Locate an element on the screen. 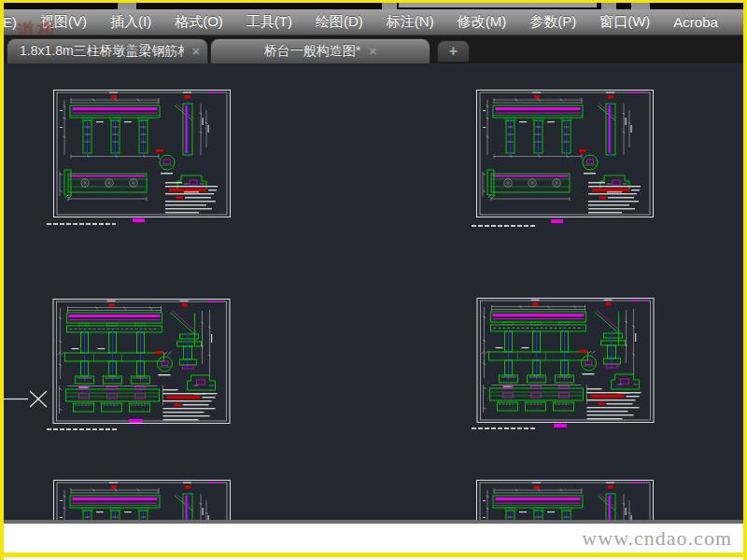 The image size is (747, 560). menu-bar: 道桥 (E) 视图(V) 插入(I) 格式(O) 工具(T) 绘图(D) 标注(… is located at coordinates (374, 22).